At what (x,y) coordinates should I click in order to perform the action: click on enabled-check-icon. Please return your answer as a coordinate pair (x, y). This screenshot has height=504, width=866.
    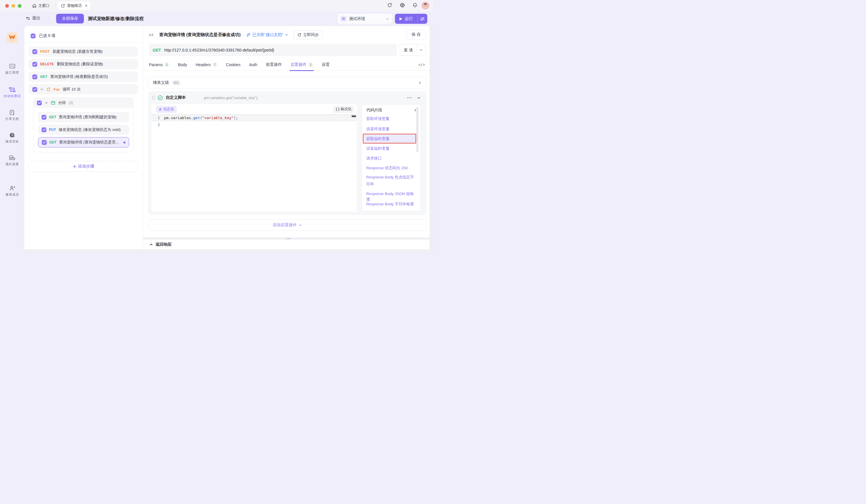
    Looking at the image, I should click on (160, 98).